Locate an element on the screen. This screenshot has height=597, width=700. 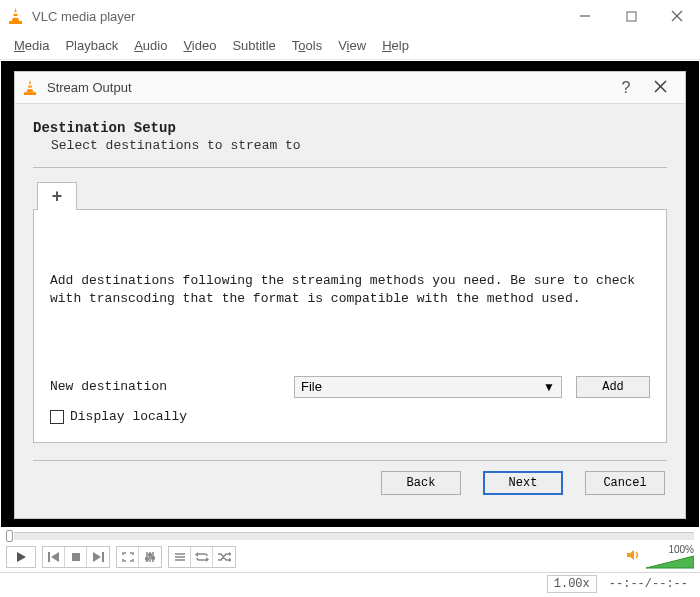
menu-video: Video is located at coordinates (200, 46).